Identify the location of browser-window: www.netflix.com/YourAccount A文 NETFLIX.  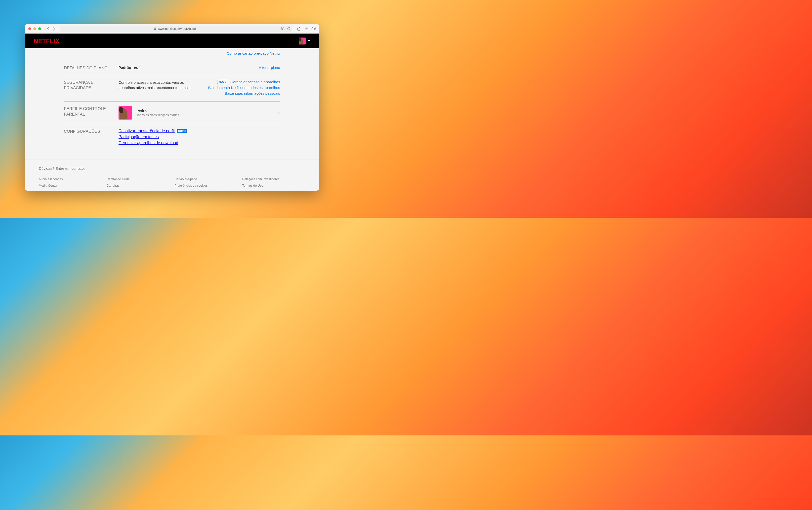
(172, 107).